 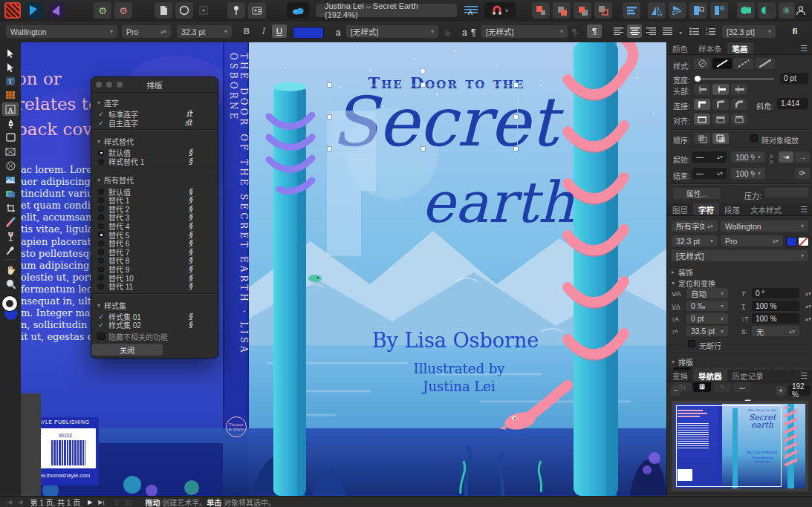 What do you see at coordinates (155, 337) in the screenshot?
I see `hide-unrelated-option: 隐藏不相关的功能` at bounding box center [155, 337].